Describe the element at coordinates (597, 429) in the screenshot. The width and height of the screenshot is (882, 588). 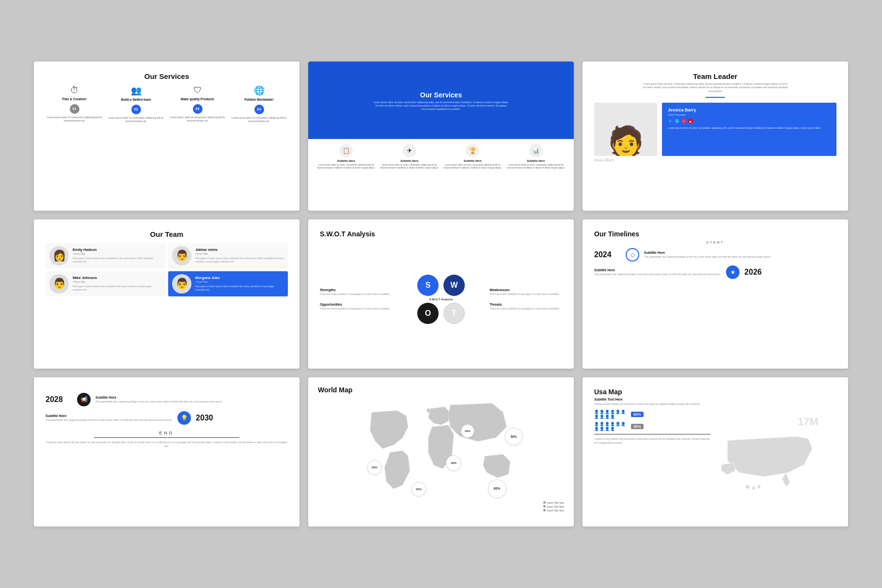
I see `person-17: 👤` at that location.